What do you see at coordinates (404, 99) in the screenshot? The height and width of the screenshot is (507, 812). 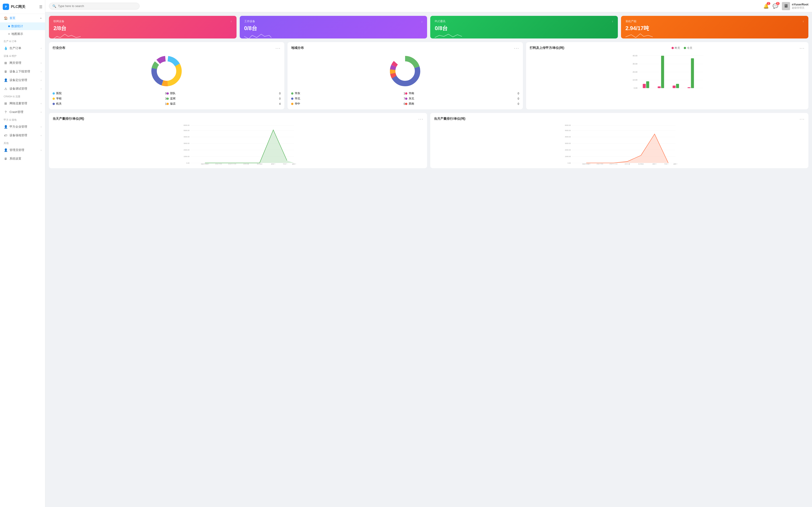 I see `north-val: 7` at bounding box center [404, 99].